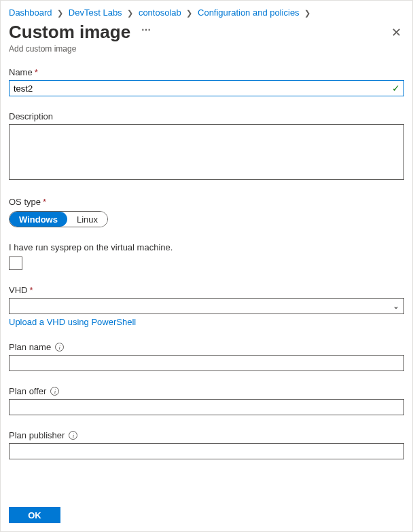 The image size is (413, 532). Describe the element at coordinates (206, 88) in the screenshot. I see `name-input` at that location.